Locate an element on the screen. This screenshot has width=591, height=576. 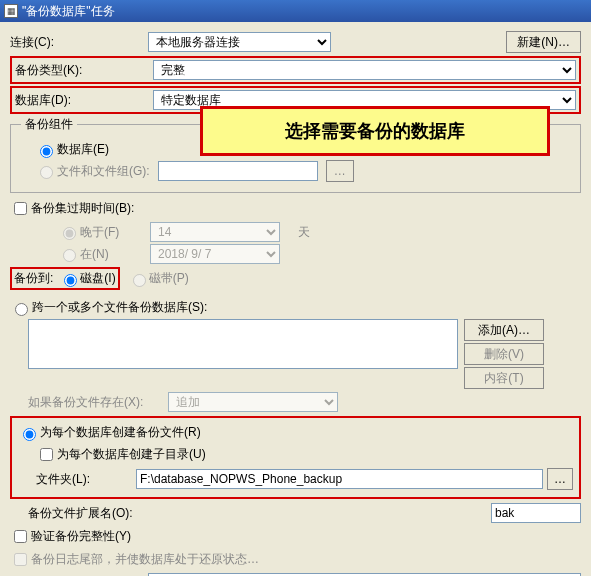
checkbox-verify is located at coordinates (20, 536).